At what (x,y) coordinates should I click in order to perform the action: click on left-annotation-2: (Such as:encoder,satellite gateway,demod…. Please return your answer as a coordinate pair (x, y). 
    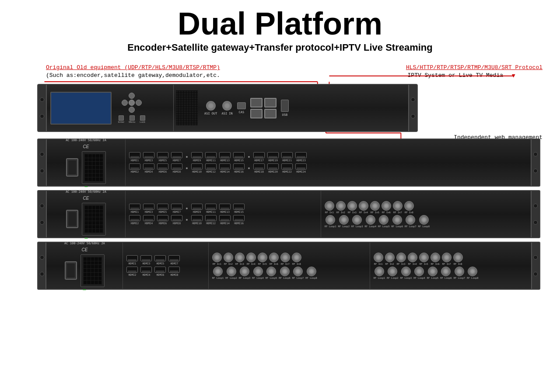
    Looking at the image, I should click on (133, 75).